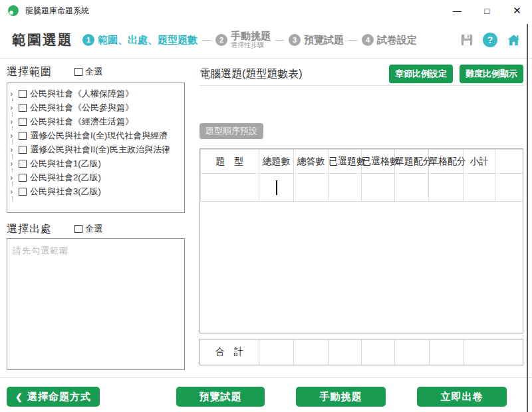  Describe the element at coordinates (65, 192) in the screenshot. I see `item-label: 公民與社會3(乙版)` at that location.